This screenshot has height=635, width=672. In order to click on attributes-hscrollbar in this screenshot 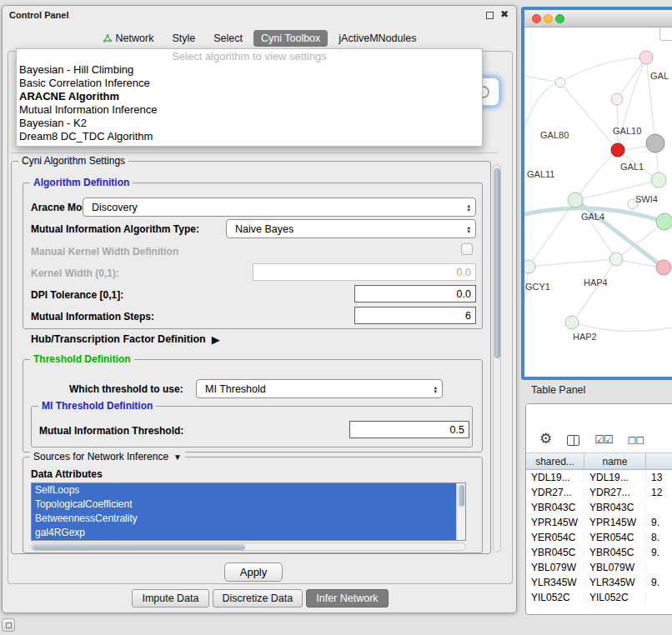, I will do `click(248, 547)`.